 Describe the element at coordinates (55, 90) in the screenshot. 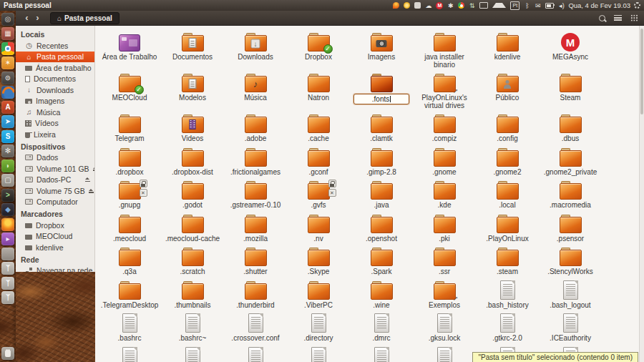

I see `sidebar-item-downloads: ↓Downloads` at that location.